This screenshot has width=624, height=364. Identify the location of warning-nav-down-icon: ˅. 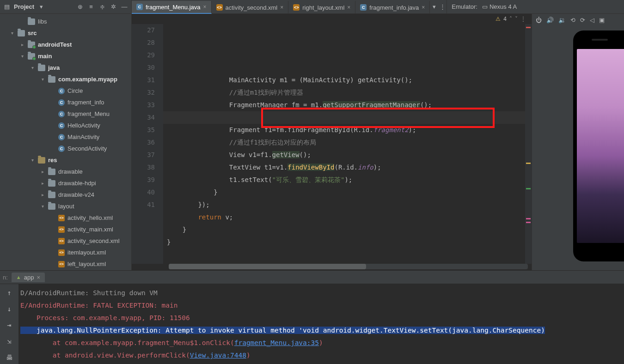
(516, 19).